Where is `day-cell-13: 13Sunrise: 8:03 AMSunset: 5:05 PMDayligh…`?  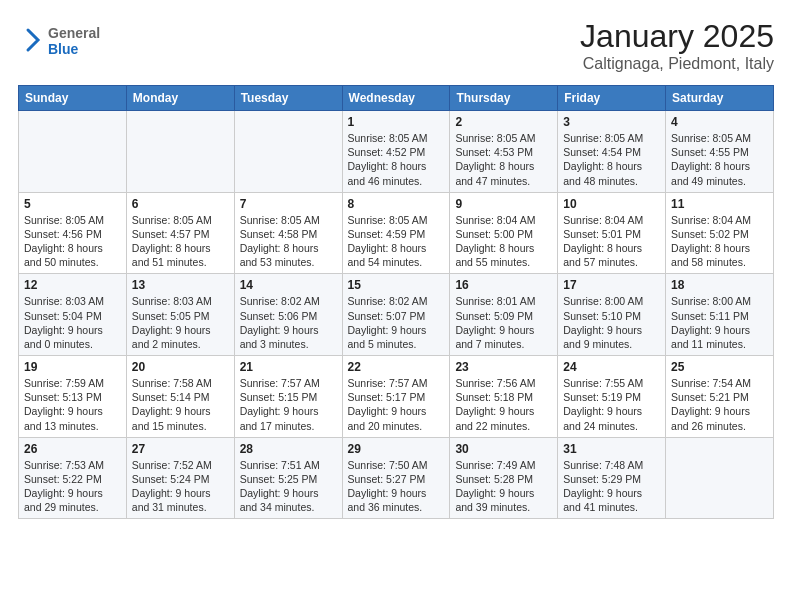 day-cell-13: 13Sunrise: 8:03 AMSunset: 5:05 PMDayligh… is located at coordinates (180, 315).